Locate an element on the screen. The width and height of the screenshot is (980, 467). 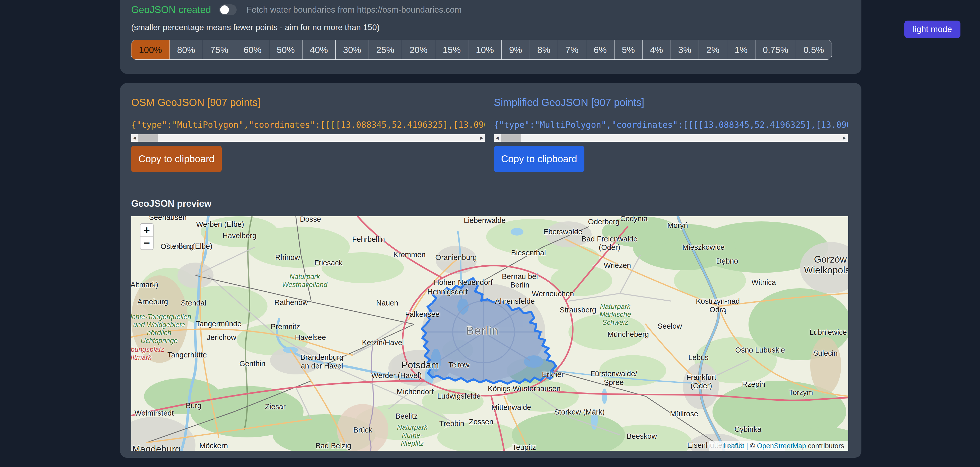
percentage-button-group: 100%80%75%60%50%40%30%25%20%15%10%9%8%7%… is located at coordinates (482, 50).